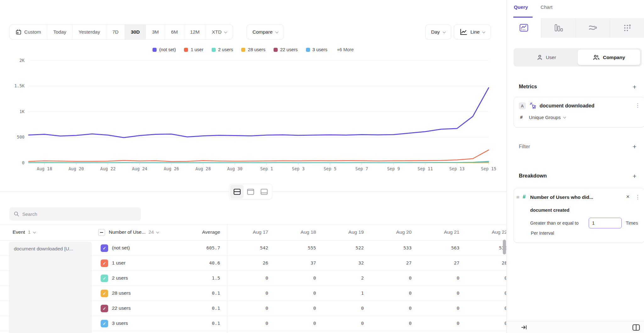 This screenshot has width=644, height=333. I want to click on aggregation-label: Unique Groups, so click(545, 117).